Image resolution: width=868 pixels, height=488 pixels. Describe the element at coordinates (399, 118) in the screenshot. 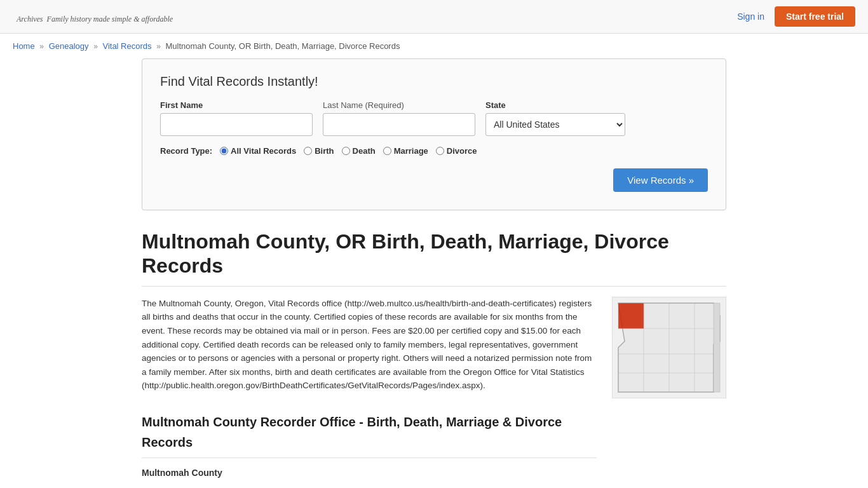

I see `last-name-group: Last Name (Required)` at that location.